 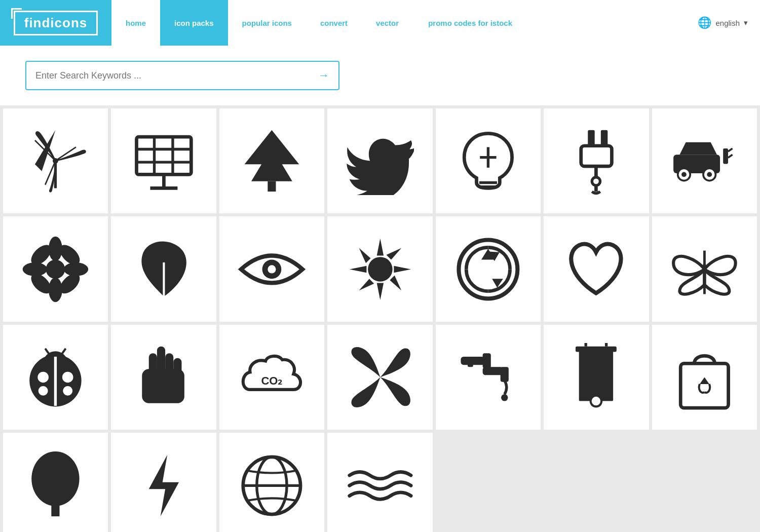 I want to click on icon-globe, so click(x=272, y=482).